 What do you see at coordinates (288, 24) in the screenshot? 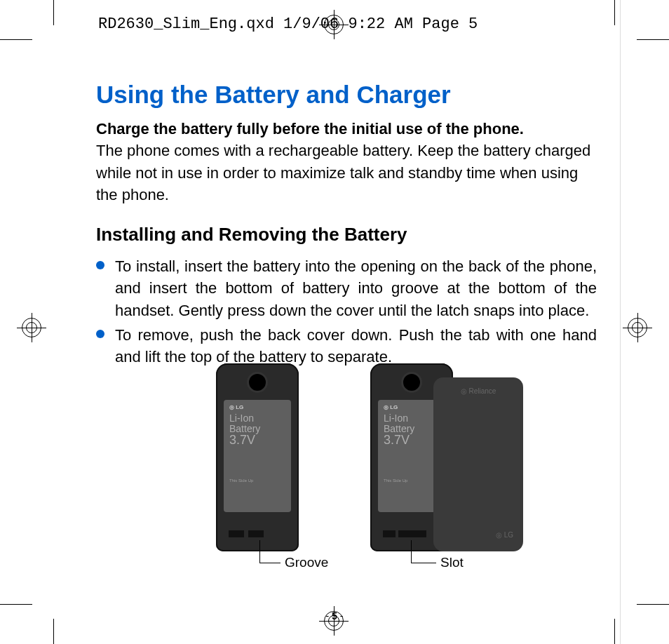
I see `header-slug: RD2630_Slim_Eng.qxd 1/9/06 9:22 AM Page …` at bounding box center [288, 24].